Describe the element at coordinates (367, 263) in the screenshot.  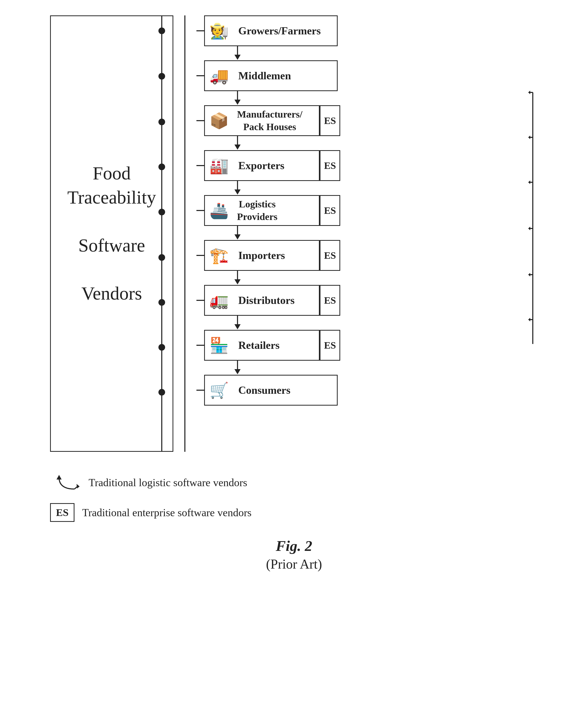
I see `chain-item-importers: 🏗️ Importers ES` at that location.